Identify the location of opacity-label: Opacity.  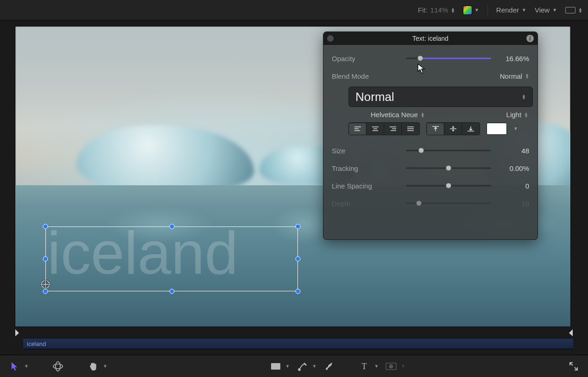
(369, 58).